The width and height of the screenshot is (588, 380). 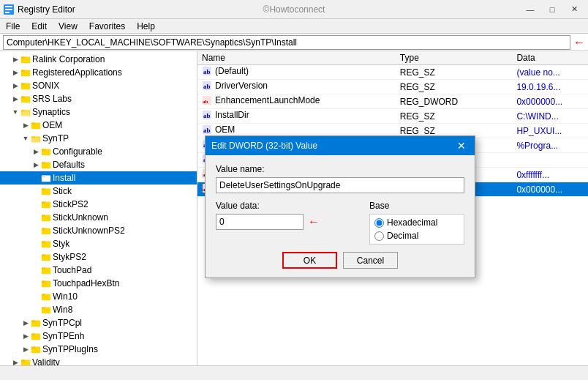 What do you see at coordinates (412, 223) in the screenshot?
I see `hexadecimal-label: Hexadecimal` at bounding box center [412, 223].